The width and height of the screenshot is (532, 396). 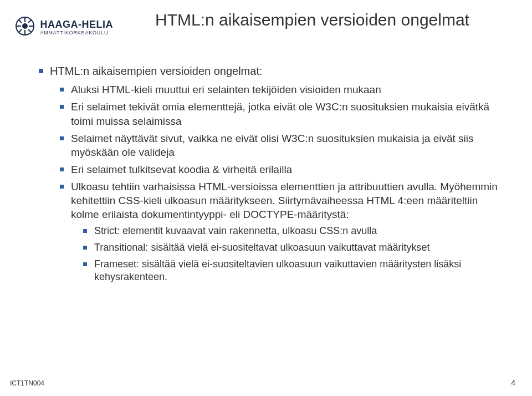 What do you see at coordinates (284, 201) in the screenshot?
I see `bullet-text: Ulkoasu tehtiin varhaisissa HTML-versioi…` at bounding box center [284, 201].